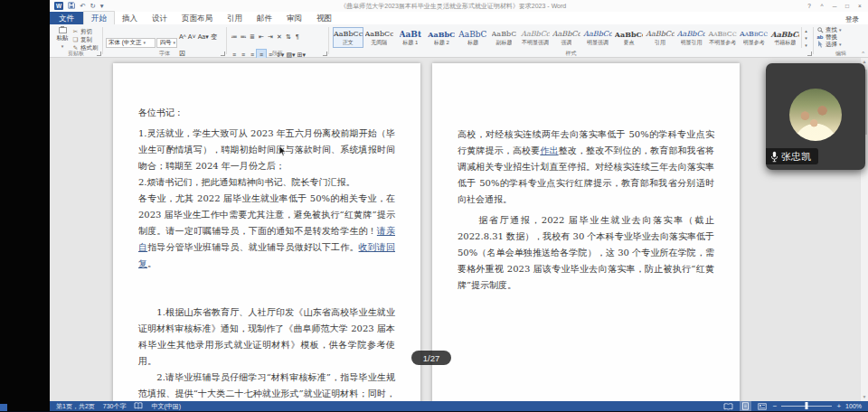 The width and height of the screenshot is (868, 412). I want to click on dropdown-caret-icon: ▾, so click(174, 42).